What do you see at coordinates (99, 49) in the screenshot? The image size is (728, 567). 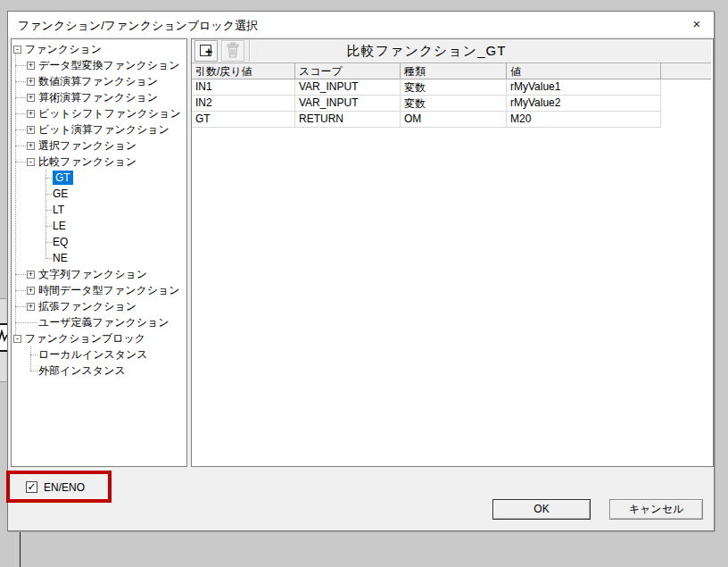 I see `tree-item-function: -ファンクション` at bounding box center [99, 49].